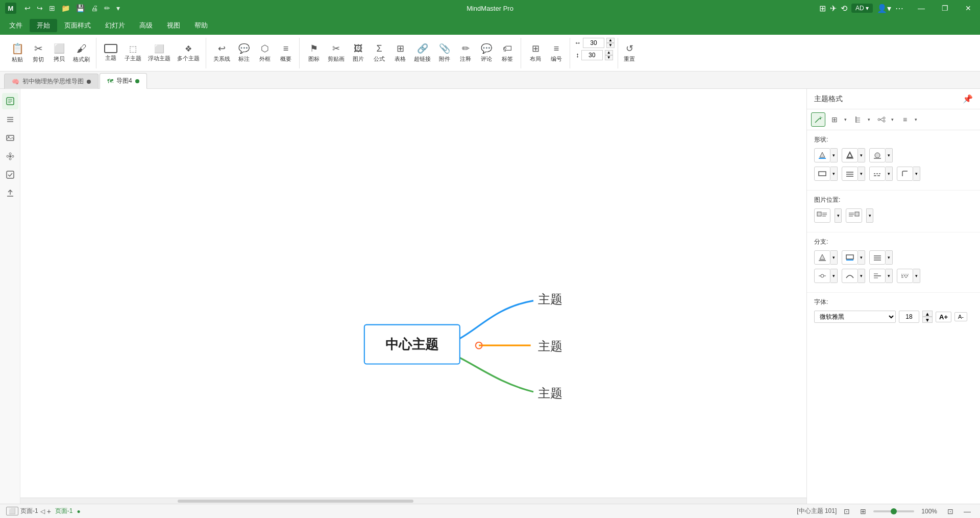 This screenshot has width=980, height=518. What do you see at coordinates (43, 511) in the screenshot?
I see `page-nav-prev: ◁` at bounding box center [43, 511].